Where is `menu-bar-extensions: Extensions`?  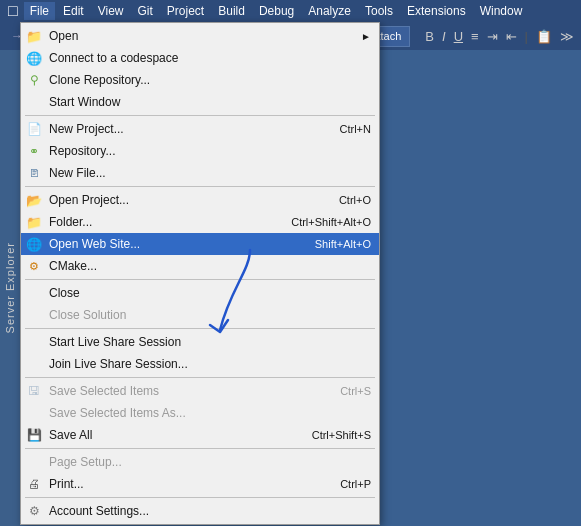 menu-bar-extensions: Extensions is located at coordinates (436, 11).